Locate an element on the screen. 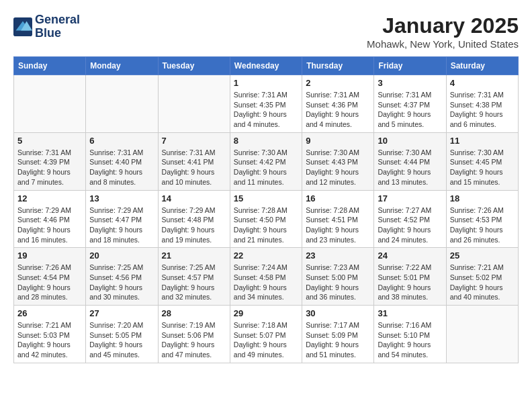 The width and height of the screenshot is (532, 411). day-number: 21 is located at coordinates (194, 255).